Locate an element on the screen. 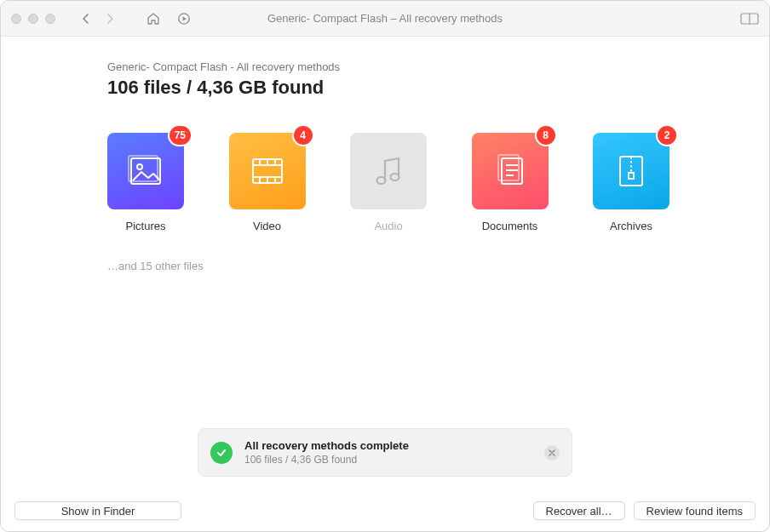 This screenshot has height=532, width=770. archives-badge: 2 is located at coordinates (667, 135).